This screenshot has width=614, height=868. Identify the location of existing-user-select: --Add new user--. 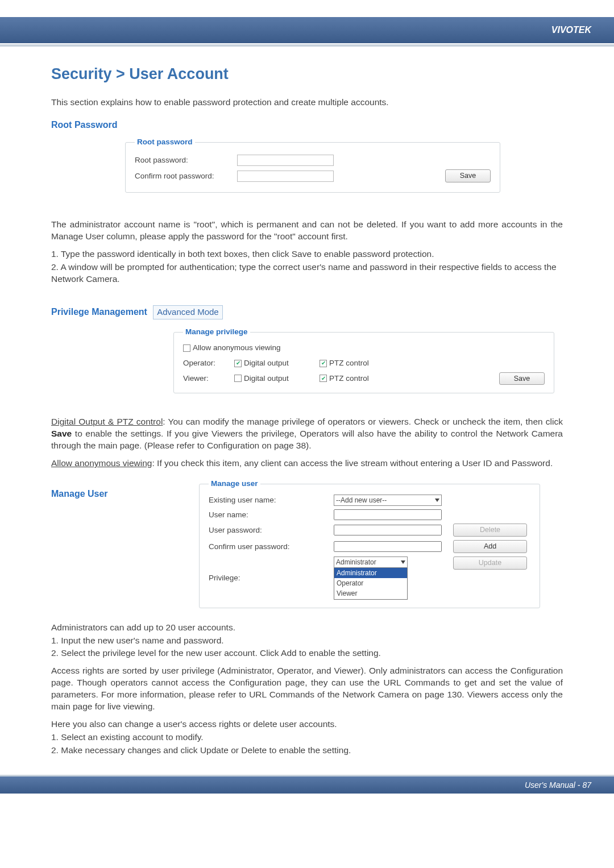
(388, 500).